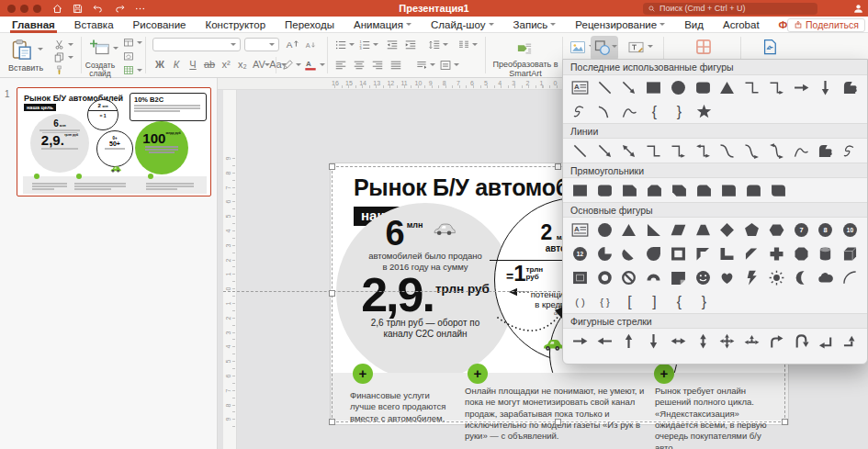 The width and height of the screenshot is (868, 449). I want to click on underline-button: Ч, so click(193, 64).